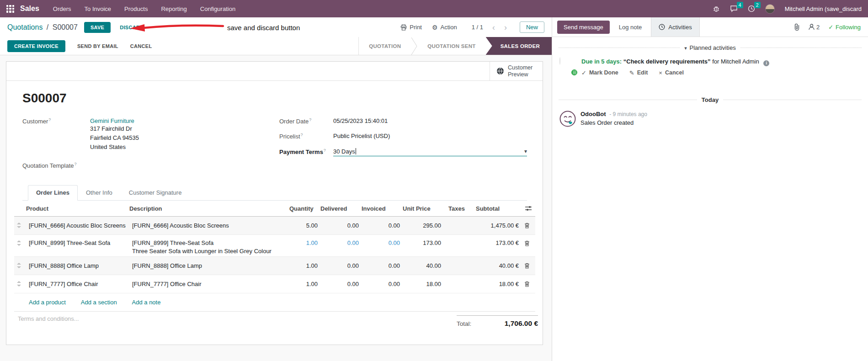 The height and width of the screenshot is (361, 868). I want to click on save-button: SAVE, so click(97, 27).